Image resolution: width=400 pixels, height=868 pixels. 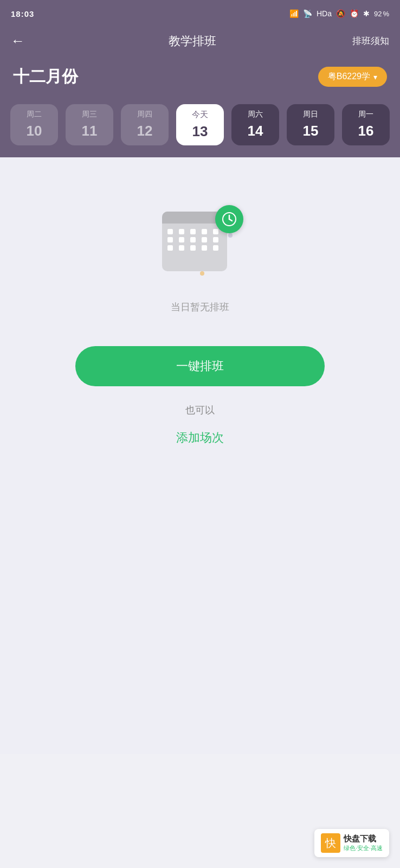 I want to click on empty-text: 当日暂无排班, so click(x=200, y=307).